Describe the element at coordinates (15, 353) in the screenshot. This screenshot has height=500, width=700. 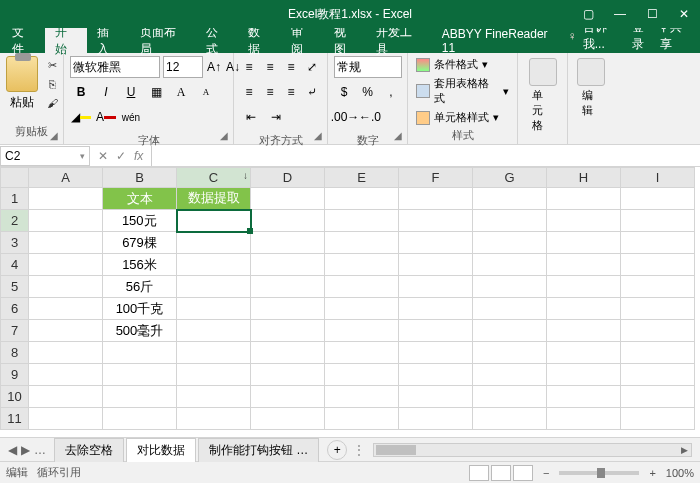
I see `row-header-8: 8` at that location.